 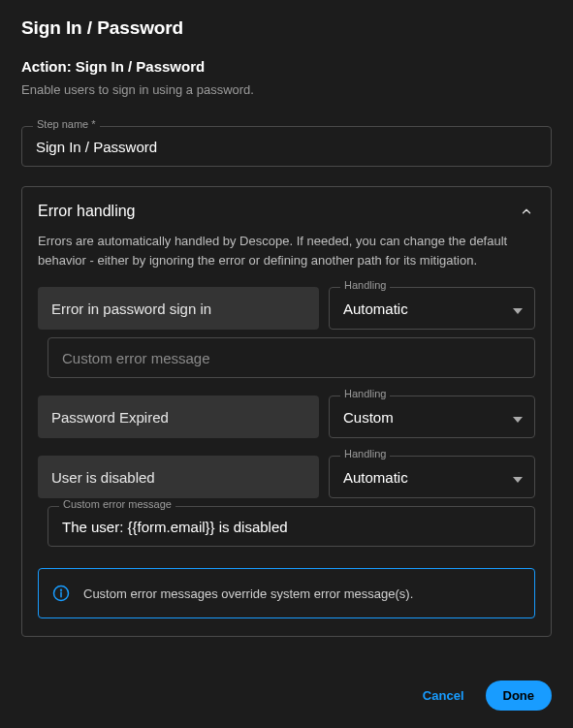 I want to click on error-name: User is disabled, so click(x=178, y=477).